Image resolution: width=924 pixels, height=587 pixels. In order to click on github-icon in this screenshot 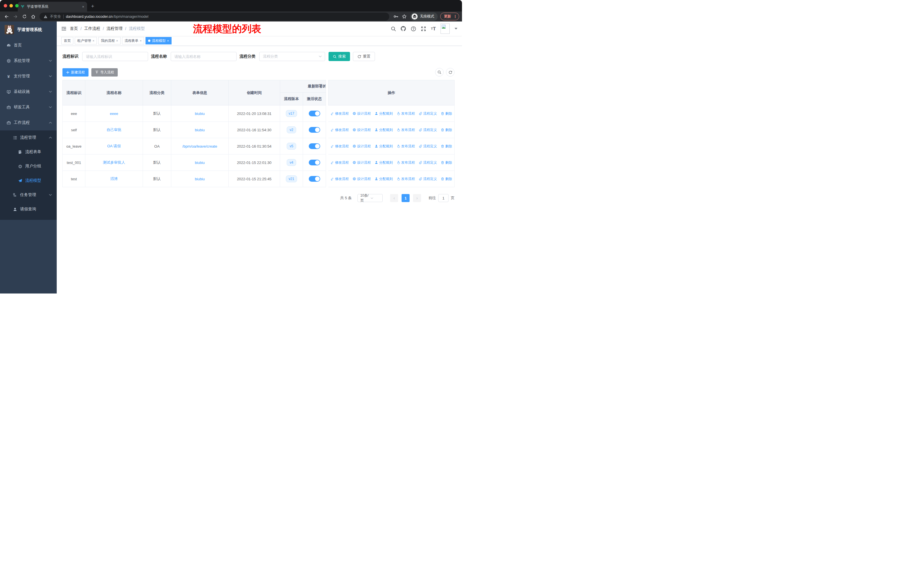, I will do `click(403, 28)`.